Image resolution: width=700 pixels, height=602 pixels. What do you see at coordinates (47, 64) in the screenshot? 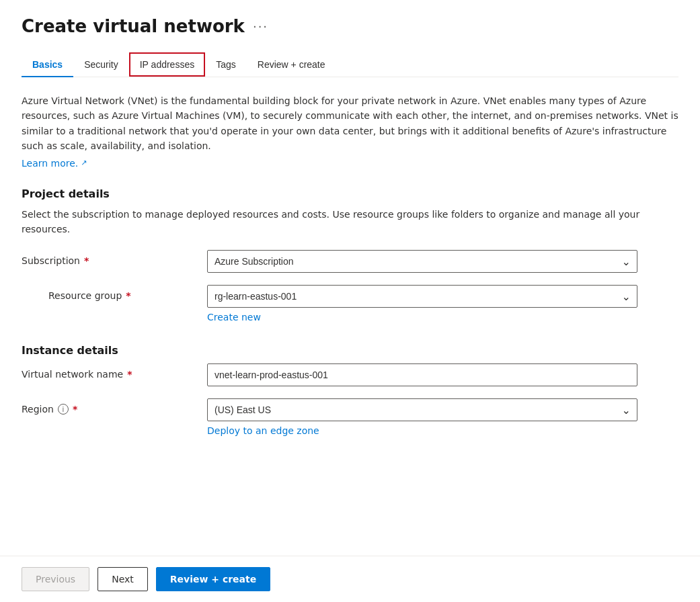
I see `tab-basics: Basics` at bounding box center [47, 64].